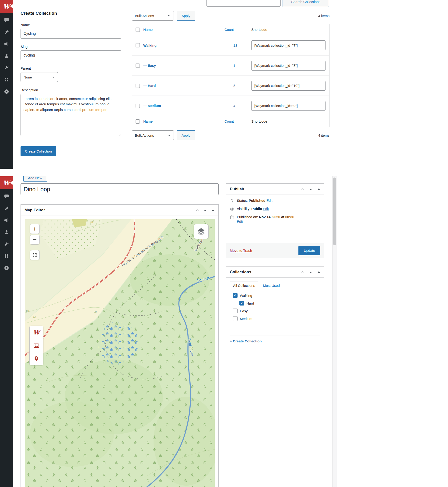 The height and width of the screenshot is (487, 448). What do you see at coordinates (35, 240) in the screenshot?
I see `zoom-out-button: −` at bounding box center [35, 240].